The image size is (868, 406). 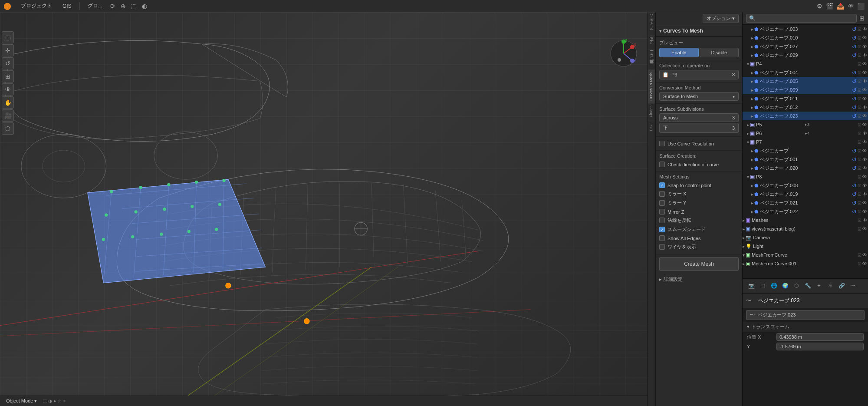 I want to click on prop-data-icon: 〜, so click(x=853, y=286).